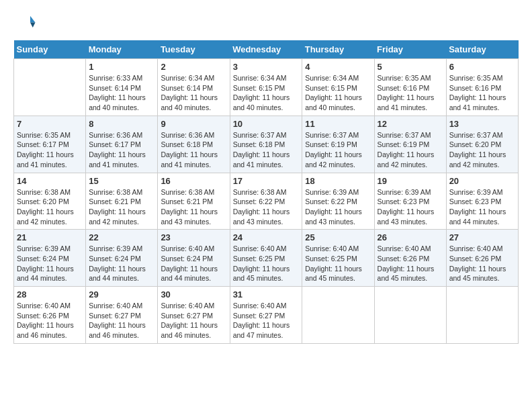 This screenshot has width=532, height=411. What do you see at coordinates (193, 238) in the screenshot?
I see `day-number: 23` at bounding box center [193, 238].